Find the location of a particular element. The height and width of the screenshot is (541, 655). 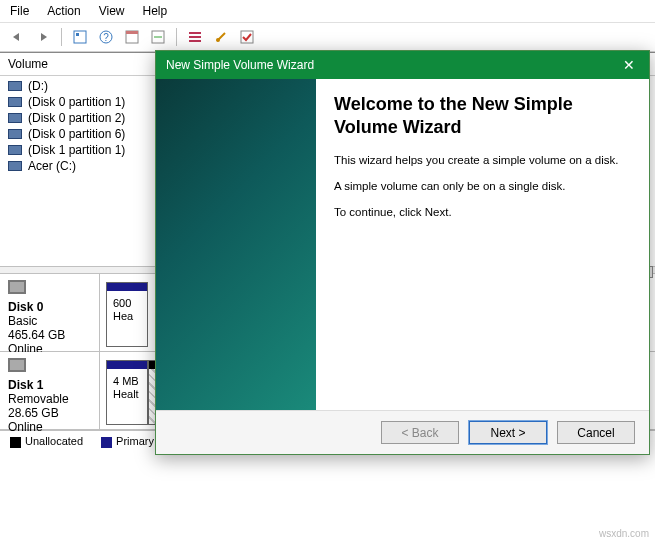

close-icon: ✕ is located at coordinates (629, 65).